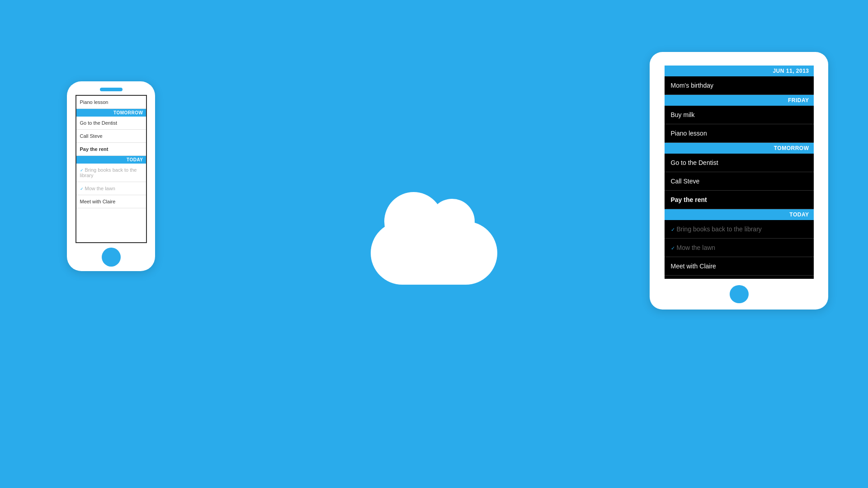  Describe the element at coordinates (739, 86) in the screenshot. I see `tablet-task-item: Mom's birthday` at that location.